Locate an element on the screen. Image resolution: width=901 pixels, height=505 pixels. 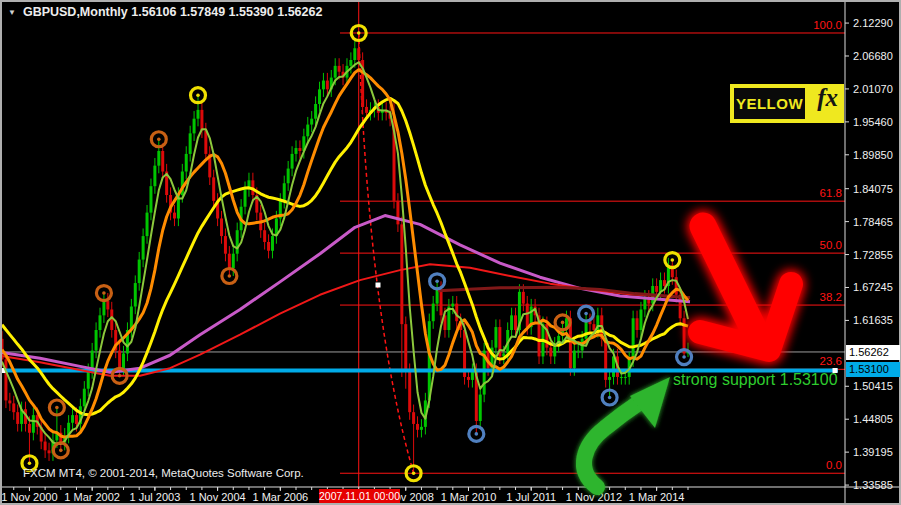
price-axis-label: 1.84075 is located at coordinates (873, 189).